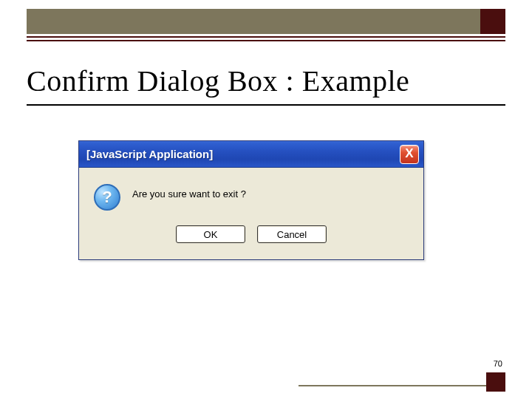  I want to click on cancel-button: Cancel, so click(292, 234).